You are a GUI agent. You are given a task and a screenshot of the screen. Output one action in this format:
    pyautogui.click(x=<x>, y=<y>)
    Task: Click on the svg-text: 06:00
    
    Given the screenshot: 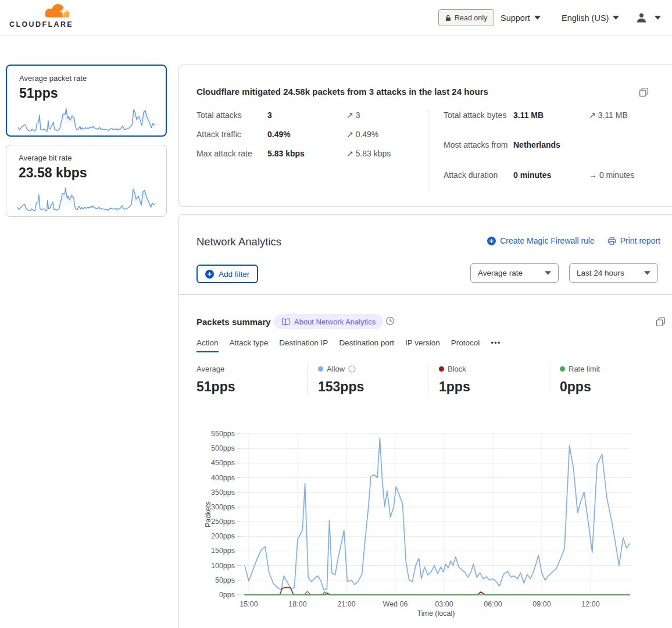 What is the action you would take?
    pyautogui.click(x=493, y=604)
    